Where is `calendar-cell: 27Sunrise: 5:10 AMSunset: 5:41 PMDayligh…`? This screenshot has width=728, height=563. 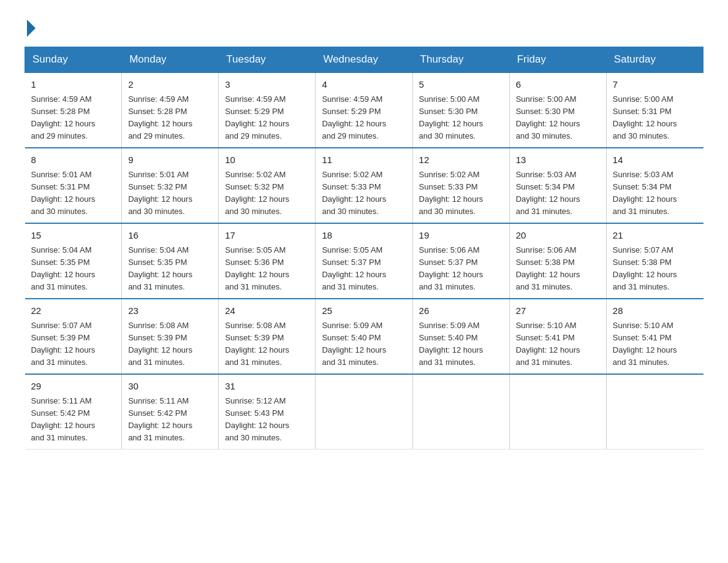
calendar-cell: 27Sunrise: 5:10 AMSunset: 5:41 PMDayligh… is located at coordinates (558, 336).